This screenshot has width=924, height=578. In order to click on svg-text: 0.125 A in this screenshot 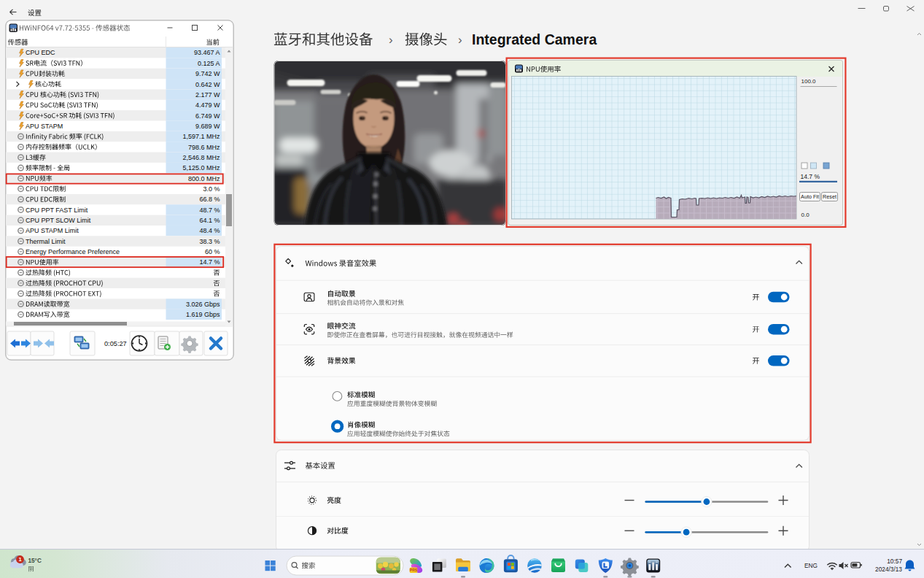, I will do `click(209, 63)`.